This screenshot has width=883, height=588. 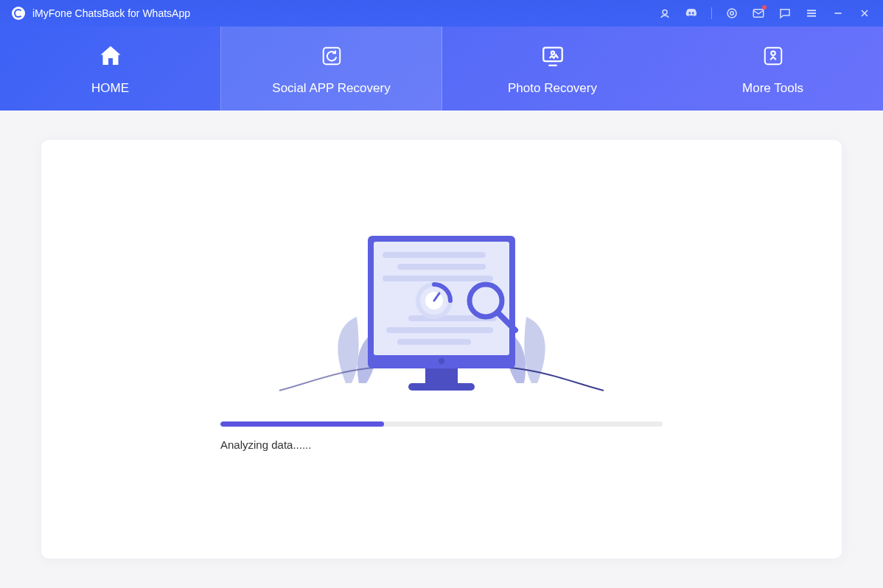 I want to click on discord-icon, so click(x=691, y=13).